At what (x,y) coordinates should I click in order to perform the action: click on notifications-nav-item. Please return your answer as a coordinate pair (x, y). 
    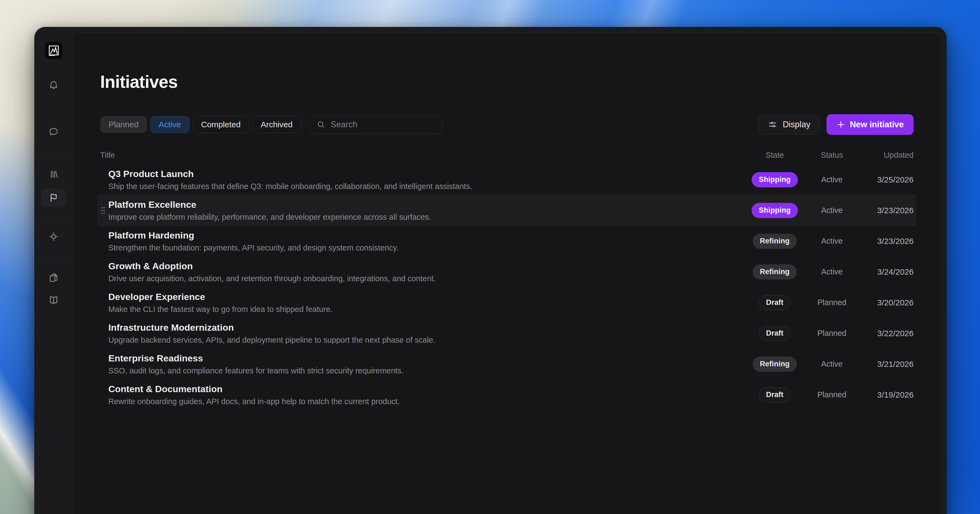
    Looking at the image, I should click on (54, 85).